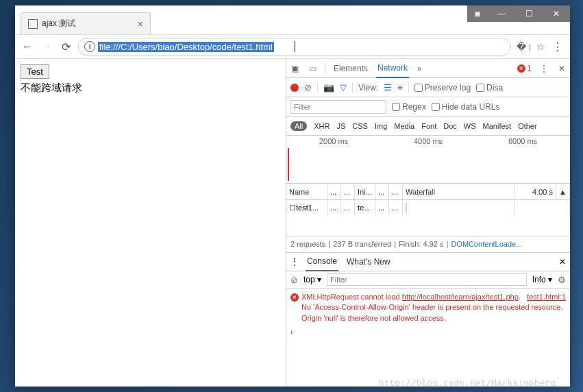 This screenshot has height=392, width=583. I want to click on reload-button: ⟳, so click(66, 47).